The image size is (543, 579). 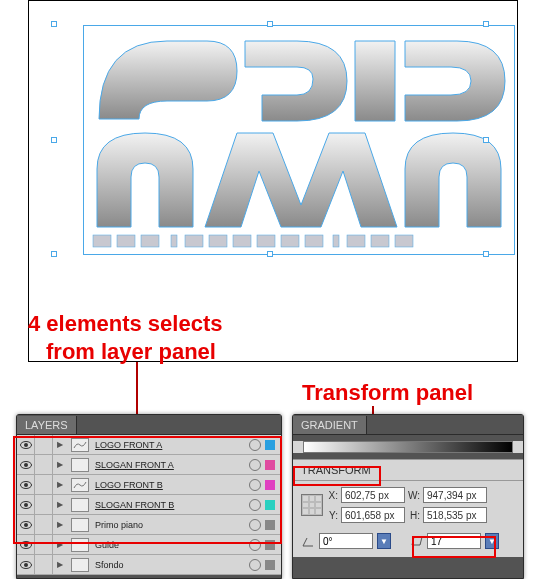 I want to click on layer-name: LOGO FRONT A, so click(x=171, y=445).